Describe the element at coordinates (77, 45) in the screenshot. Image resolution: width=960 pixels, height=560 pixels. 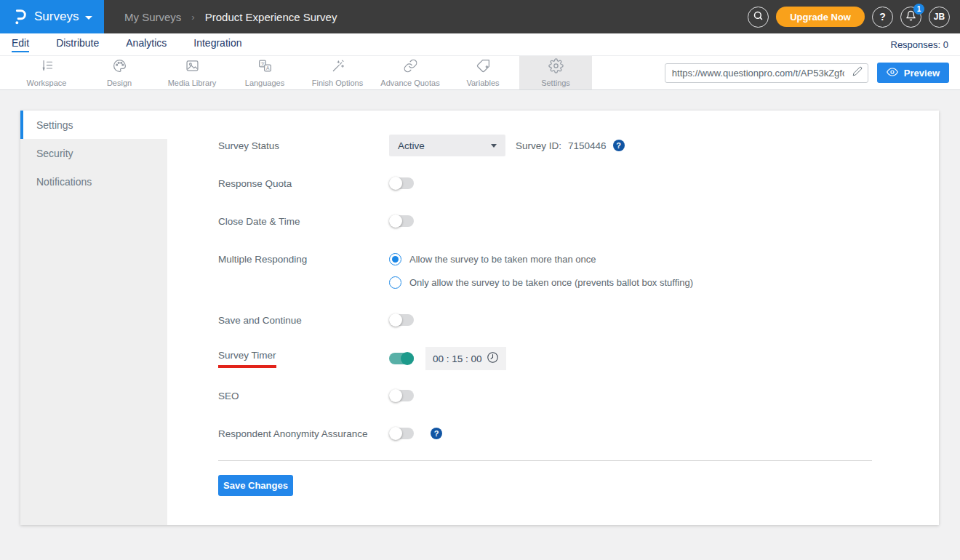
I see `tab-distribute: Distribute` at that location.